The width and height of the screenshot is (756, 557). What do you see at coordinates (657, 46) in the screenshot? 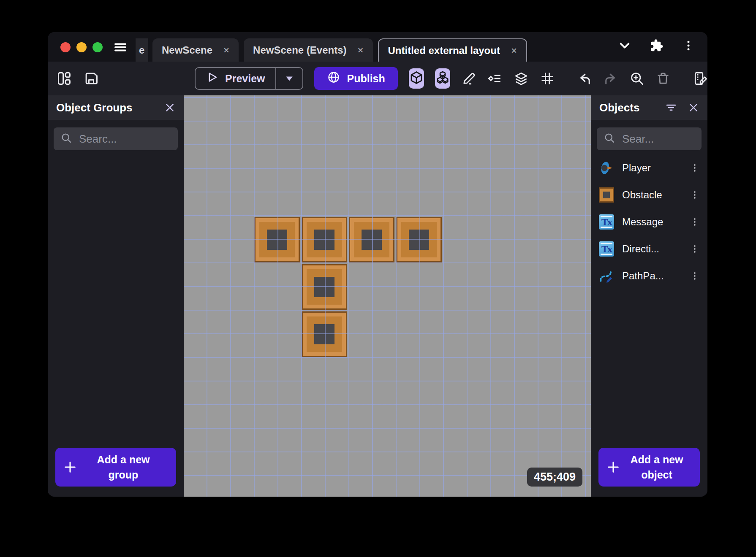
I see `puzzle-icon` at bounding box center [657, 46].